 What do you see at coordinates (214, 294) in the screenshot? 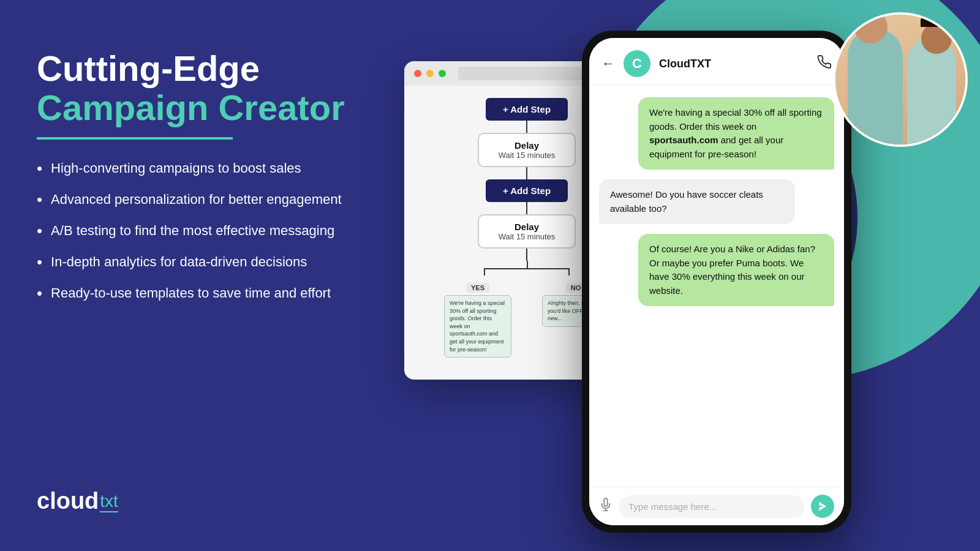
I see `bullet-5: Ready-to-use templates to save time and …` at bounding box center [214, 294].